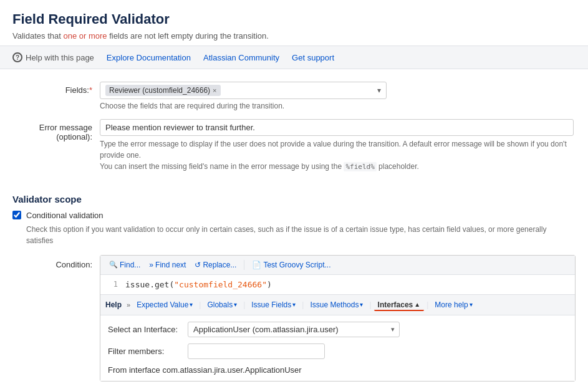 The image size is (588, 384). I want to click on interface-select: ApplicationUser (com.atlassian.jira.user…, so click(294, 329).